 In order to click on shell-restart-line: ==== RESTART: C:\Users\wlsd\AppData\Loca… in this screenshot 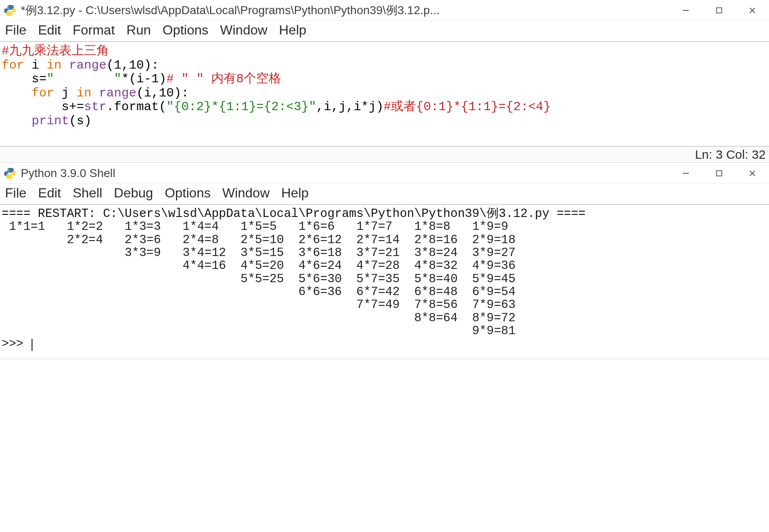, I will do `click(294, 214)`.